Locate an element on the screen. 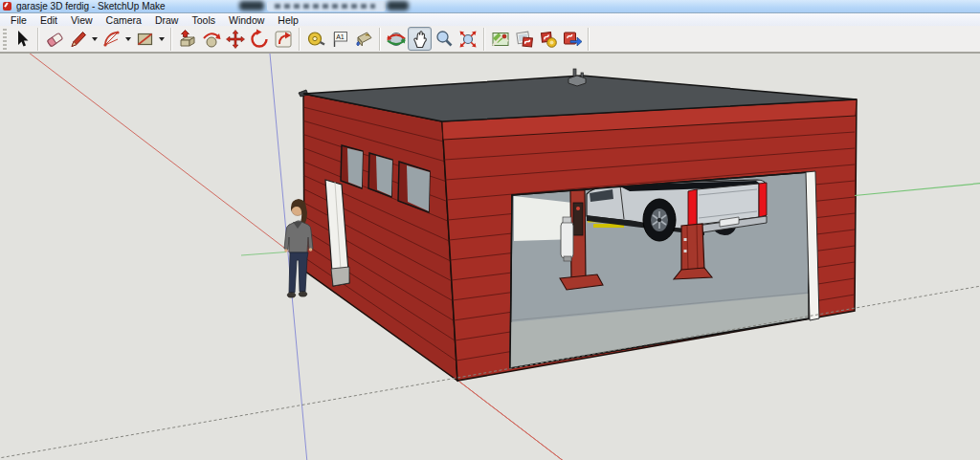 The image size is (980, 460). menu-bar: File Edit View Camera Draw Tools Window … is located at coordinates (490, 19).